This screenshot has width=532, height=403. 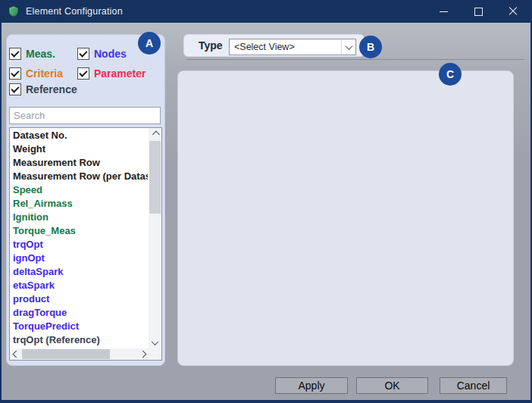 What do you see at coordinates (80, 340) in the screenshot?
I see `list-item: trqOpt (Reference)` at bounding box center [80, 340].